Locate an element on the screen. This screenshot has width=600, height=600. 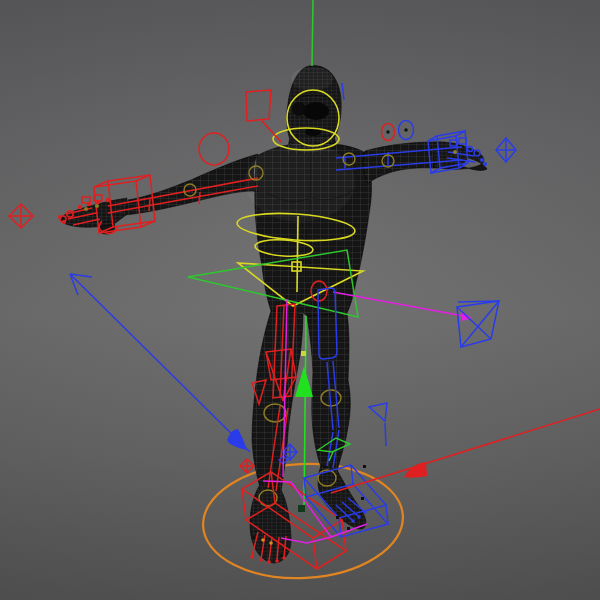
shoulder-fk-circle-left is located at coordinates (214, 149).